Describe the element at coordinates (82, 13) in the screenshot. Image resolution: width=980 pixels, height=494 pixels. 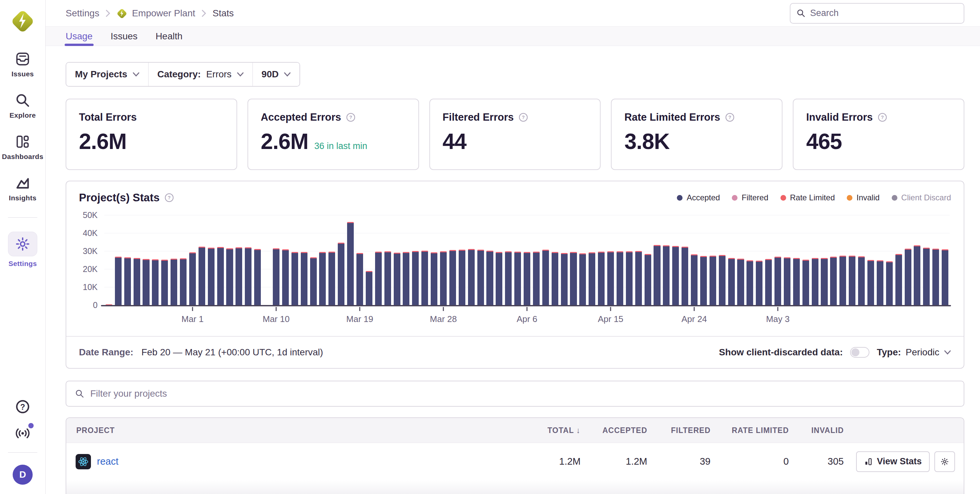
I see `breadcrumb-settings: Settings` at that location.